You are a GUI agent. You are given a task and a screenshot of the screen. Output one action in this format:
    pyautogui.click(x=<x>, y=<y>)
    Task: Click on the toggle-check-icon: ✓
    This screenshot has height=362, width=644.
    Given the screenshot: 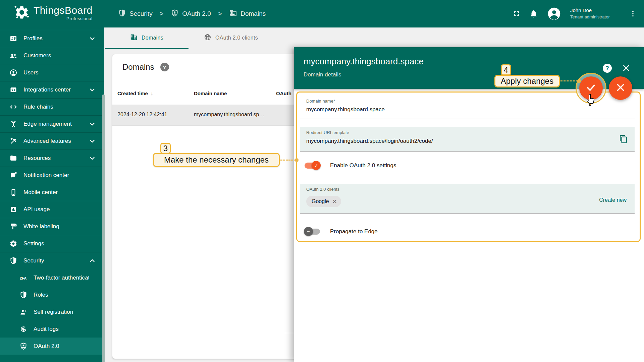 What is the action you would take?
    pyautogui.click(x=316, y=166)
    